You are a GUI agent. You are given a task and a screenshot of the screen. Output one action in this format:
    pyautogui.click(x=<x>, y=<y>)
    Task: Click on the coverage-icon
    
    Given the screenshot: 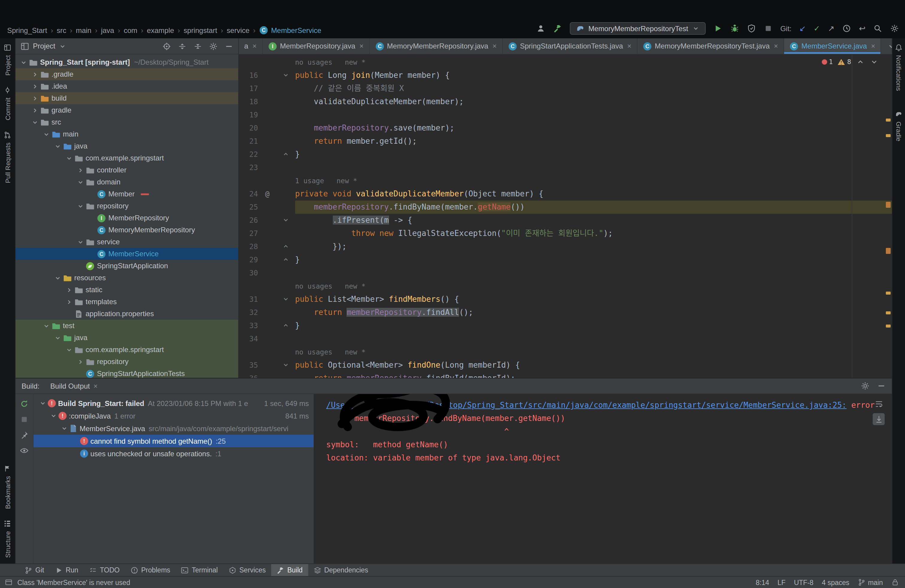 What is the action you would take?
    pyautogui.click(x=751, y=29)
    